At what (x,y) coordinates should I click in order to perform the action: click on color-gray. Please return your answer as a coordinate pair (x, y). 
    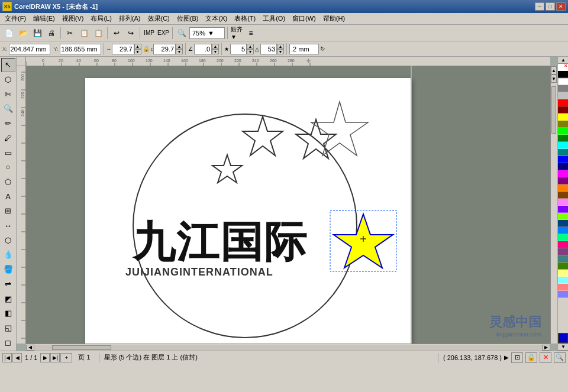
    Looking at the image, I should click on (563, 89).